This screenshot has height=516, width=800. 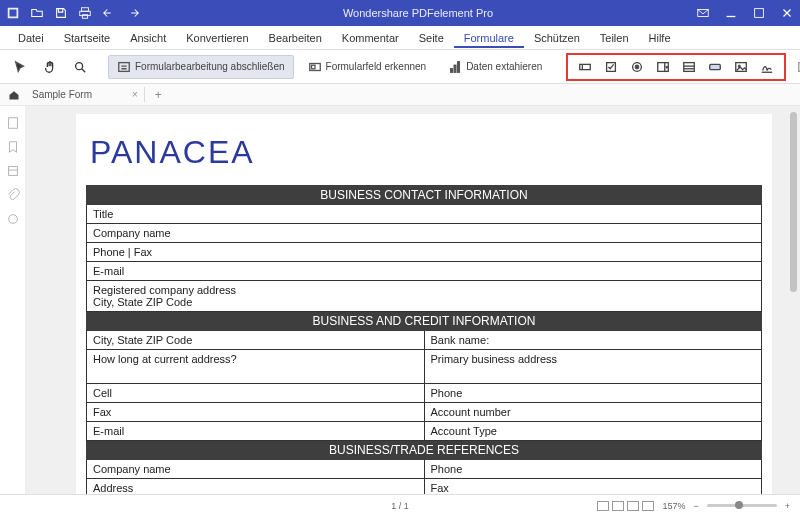 What do you see at coordinates (689, 67) in the screenshot?
I see `listbox-field-icon` at bounding box center [689, 67].